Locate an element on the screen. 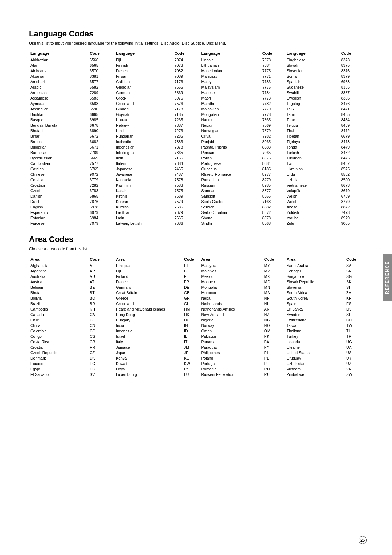  lang-code: 6984 is located at coordinates (101, 218).